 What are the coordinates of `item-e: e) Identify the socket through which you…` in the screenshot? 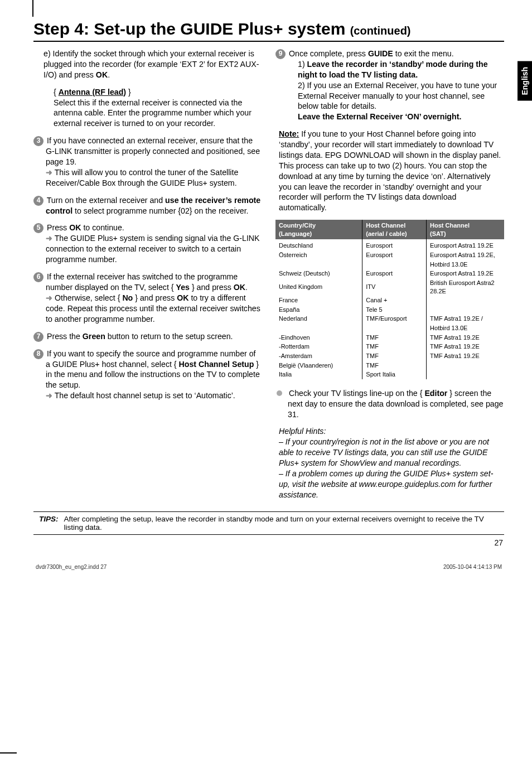 It's located at (148, 65).